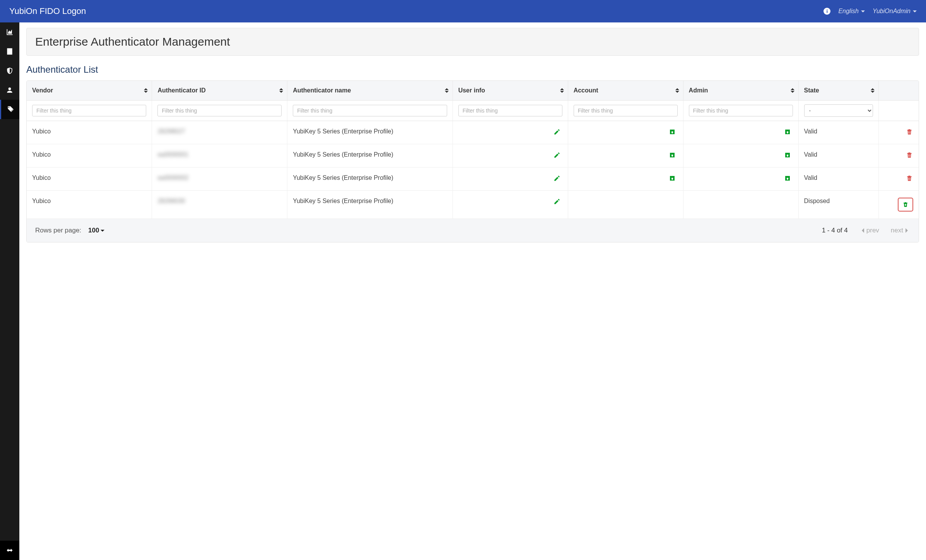  What do you see at coordinates (851, 11) in the screenshot?
I see `language-selector: English` at bounding box center [851, 11].